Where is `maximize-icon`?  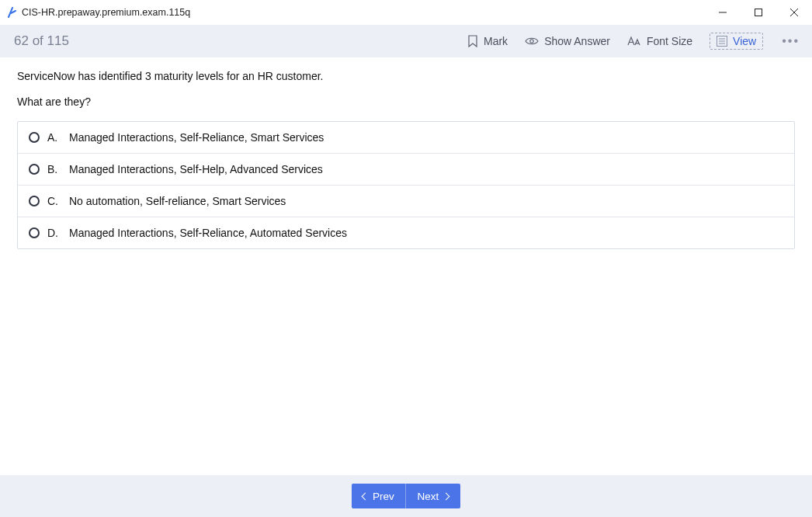 maximize-icon is located at coordinates (758, 12).